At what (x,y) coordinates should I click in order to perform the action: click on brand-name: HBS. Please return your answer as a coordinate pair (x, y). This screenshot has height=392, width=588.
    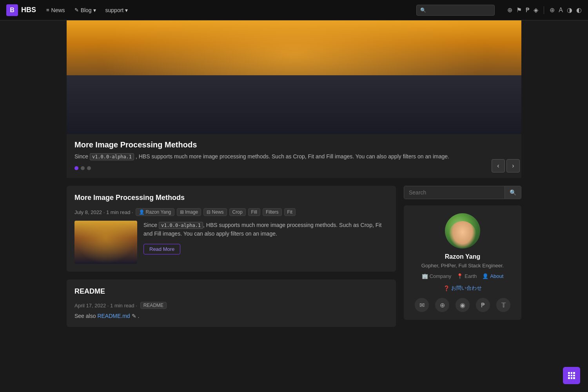
    Looking at the image, I should click on (29, 10).